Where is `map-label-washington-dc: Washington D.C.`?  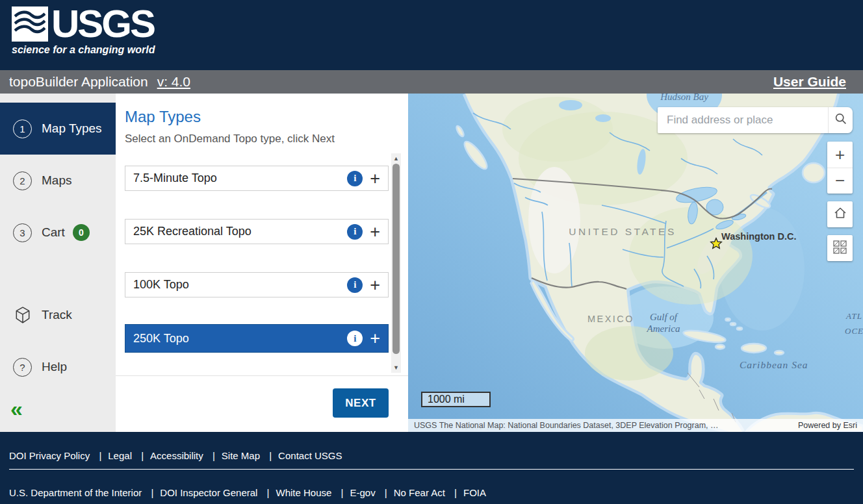 map-label-washington-dc: Washington D.C. is located at coordinates (759, 236).